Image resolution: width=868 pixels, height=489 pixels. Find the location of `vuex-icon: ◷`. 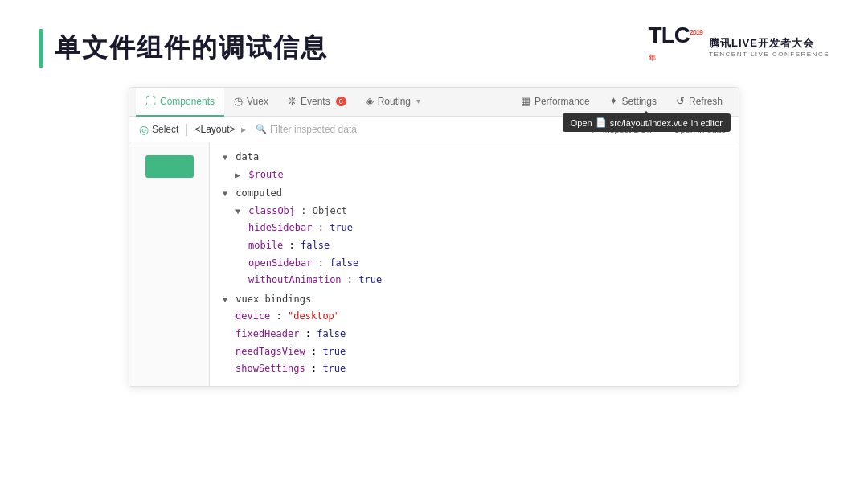

vuex-icon: ◷ is located at coordinates (238, 101).